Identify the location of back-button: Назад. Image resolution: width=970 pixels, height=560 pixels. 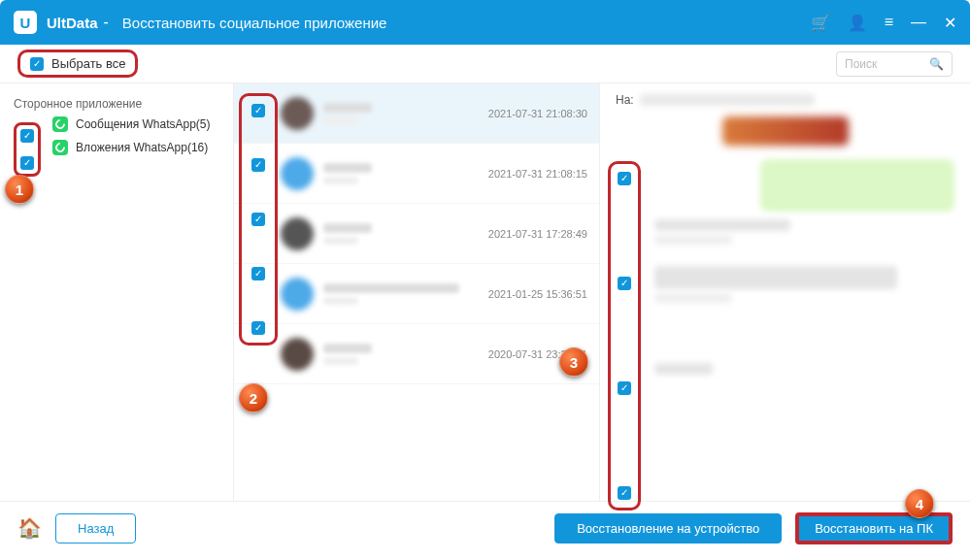
(95, 528).